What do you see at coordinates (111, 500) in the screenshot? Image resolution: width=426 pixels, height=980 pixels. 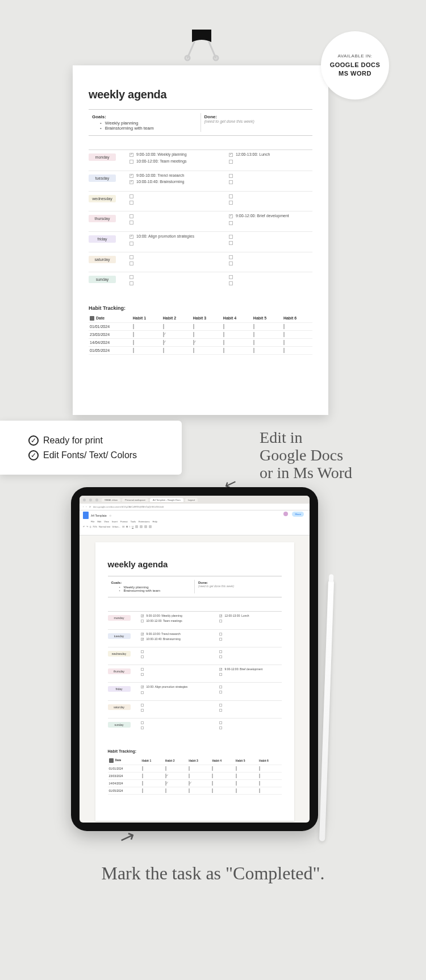 I see `browser-tab: GMAIL inbox` at bounding box center [111, 500].